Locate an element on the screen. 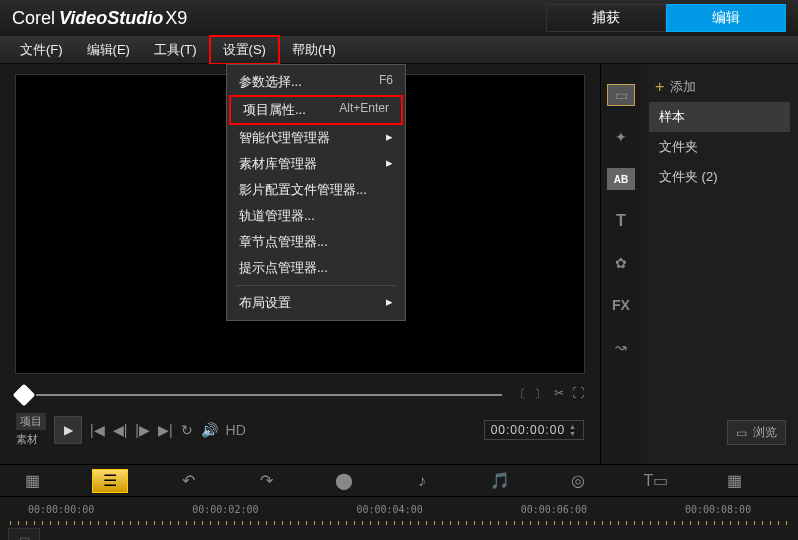  tab-capture: 捕获 is located at coordinates (606, 18).